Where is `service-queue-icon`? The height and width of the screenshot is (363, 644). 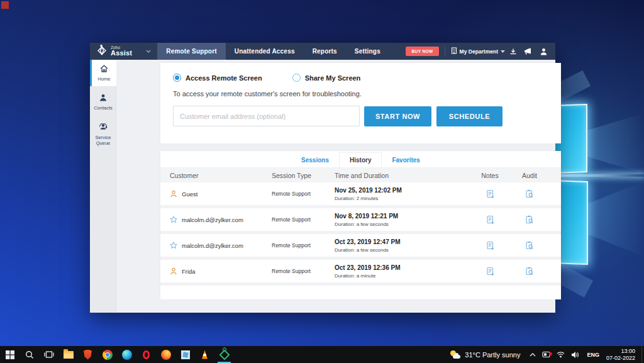
service-queue-icon is located at coordinates (103, 128).